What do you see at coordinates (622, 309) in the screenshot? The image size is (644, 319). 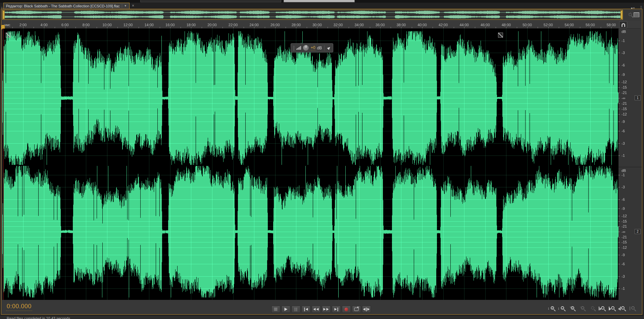 I see `zoom-to-selection-button` at bounding box center [622, 309].